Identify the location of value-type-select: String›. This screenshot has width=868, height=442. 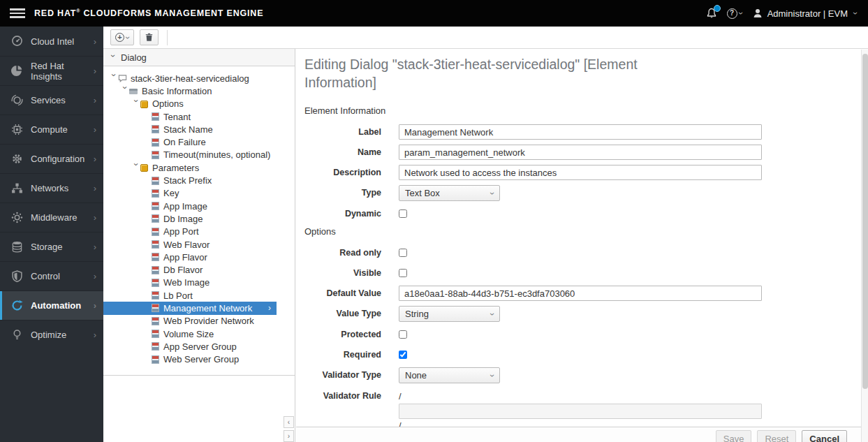
(450, 314).